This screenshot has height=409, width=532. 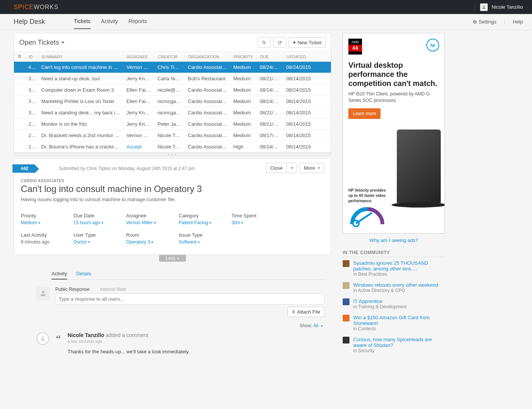 What do you see at coordinates (178, 258) in the screenshot?
I see `caret-up-icon` at bounding box center [178, 258].